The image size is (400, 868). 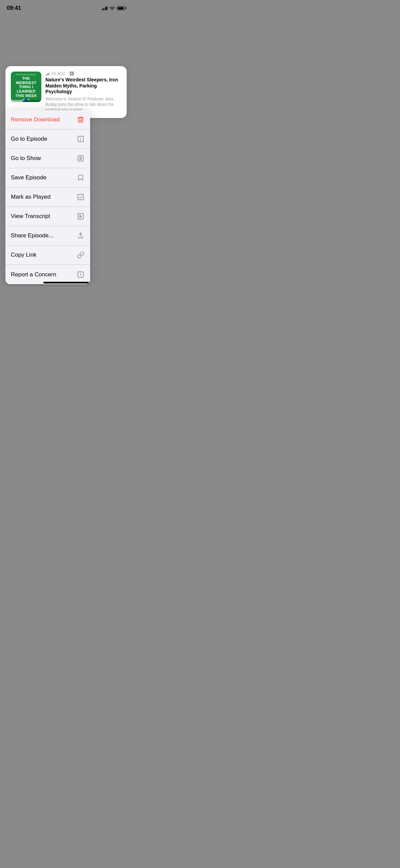 What do you see at coordinates (34, 275) in the screenshot?
I see `report-concern-label: Report a Concern` at bounding box center [34, 275].